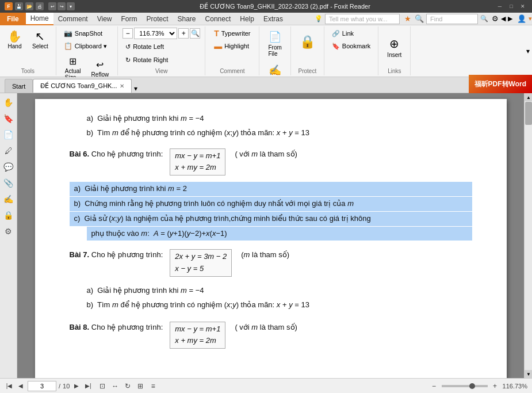 The height and width of the screenshot is (393, 532). I want to click on two-page-icon: ⊞, so click(140, 386).